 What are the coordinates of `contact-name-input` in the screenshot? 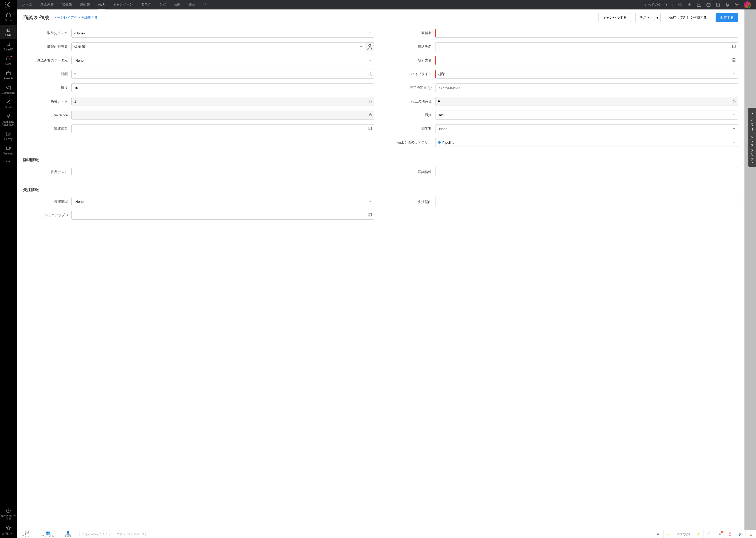 It's located at (587, 47).